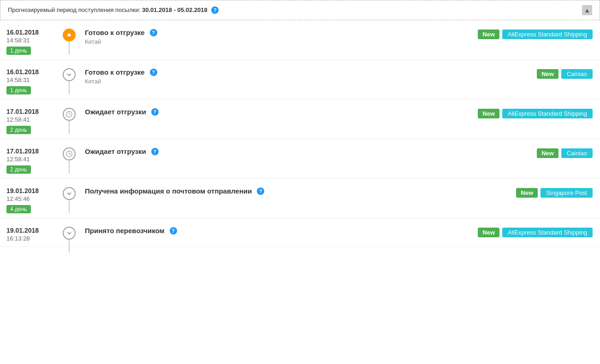 The height and width of the screenshot is (364, 600). I want to click on tags-col: New Singapore Post, so click(526, 193).